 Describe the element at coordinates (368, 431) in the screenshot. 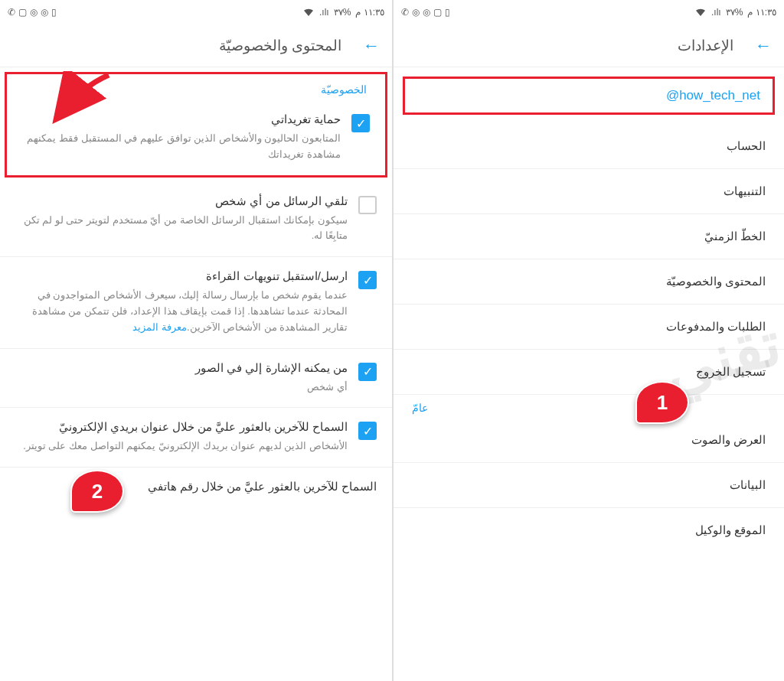

I see `checkbox-find-by-email: ✓` at that location.